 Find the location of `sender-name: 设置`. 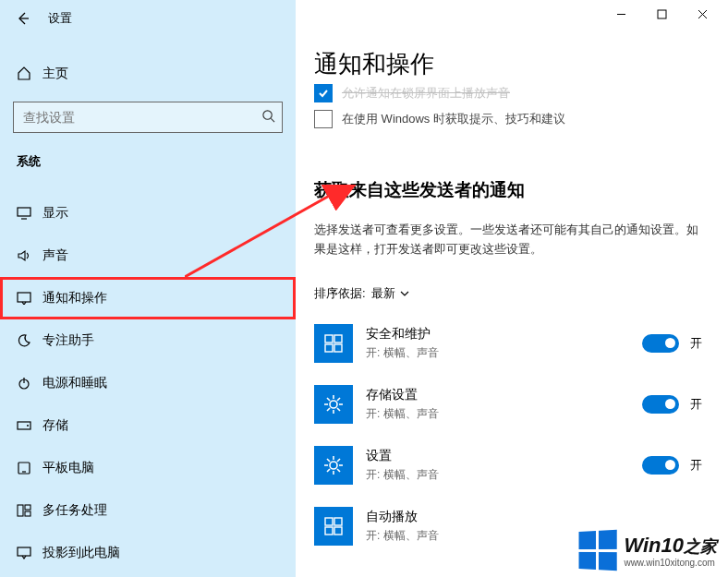

sender-name: 设置 is located at coordinates (504, 456).